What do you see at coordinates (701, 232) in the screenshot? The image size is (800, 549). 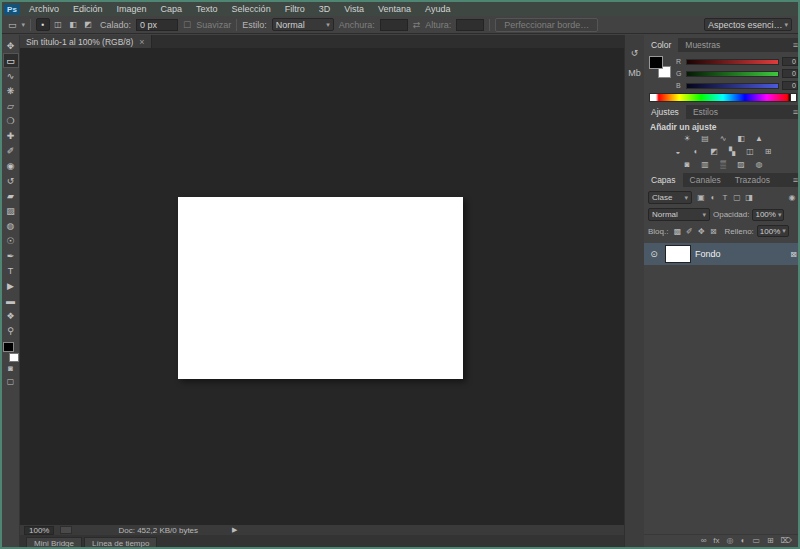 I see `lock-position-icon: ✥` at bounding box center [701, 232].